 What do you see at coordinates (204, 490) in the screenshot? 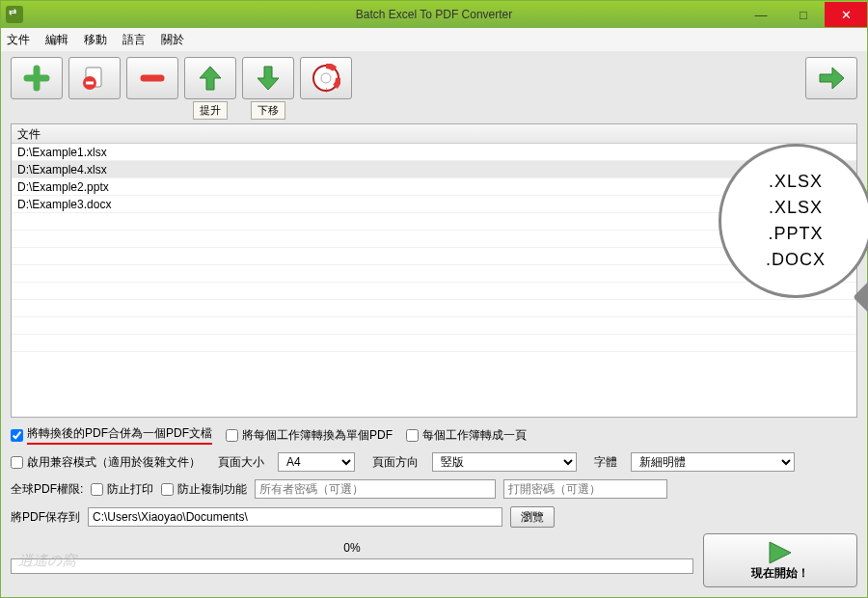
I see `no-copy-checkbox: 防止複制功能` at bounding box center [204, 490].